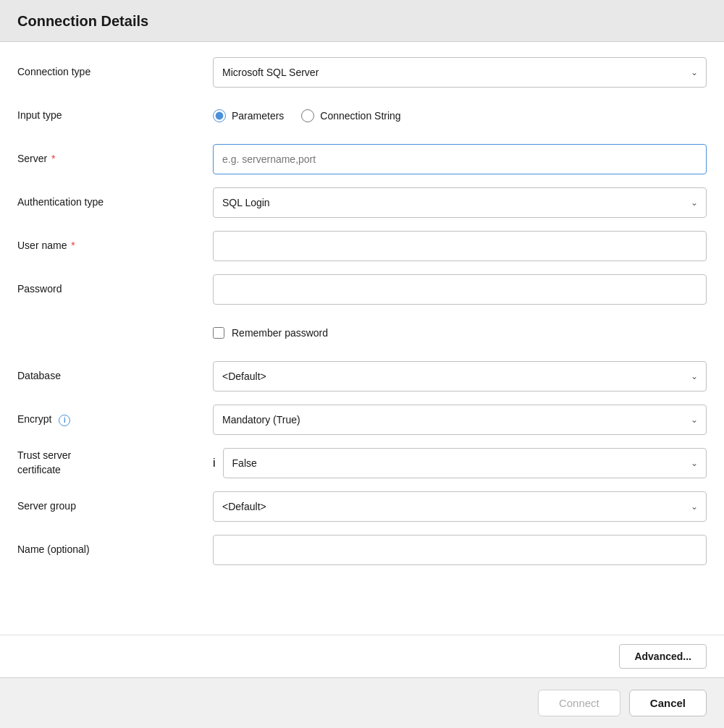  I want to click on dialog-title: Connection Details, so click(362, 22).